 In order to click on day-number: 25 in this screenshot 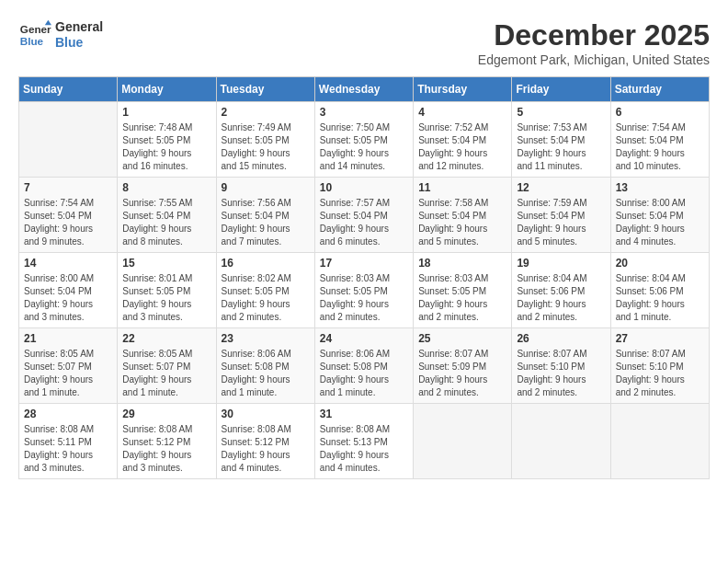, I will do `click(462, 339)`.